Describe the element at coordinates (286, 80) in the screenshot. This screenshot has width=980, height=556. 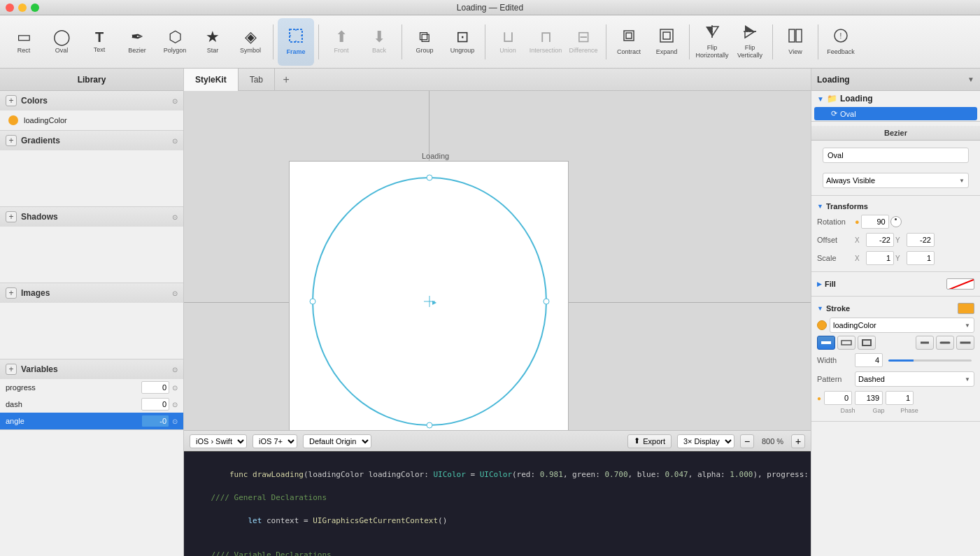
I see `add-tab-button: +` at that location.